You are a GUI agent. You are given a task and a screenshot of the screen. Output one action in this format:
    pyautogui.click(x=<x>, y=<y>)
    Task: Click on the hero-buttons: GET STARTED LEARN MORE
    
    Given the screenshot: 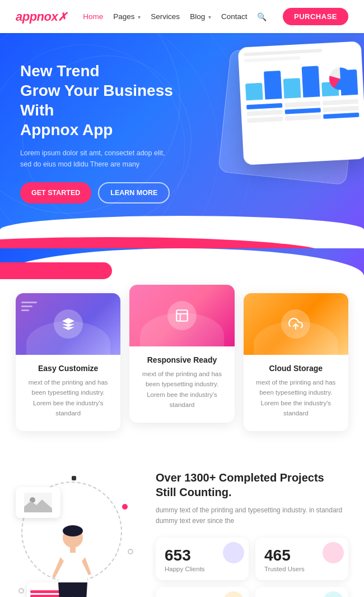 What is the action you would take?
    pyautogui.click(x=99, y=193)
    